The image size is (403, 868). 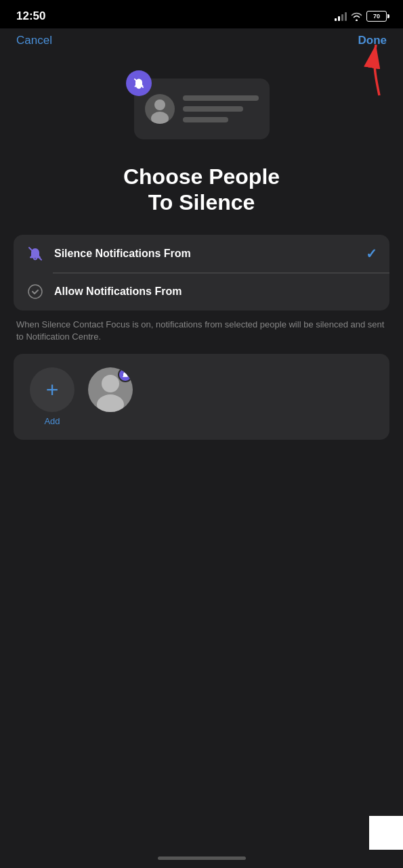 I want to click on contact-item, so click(x=110, y=390).